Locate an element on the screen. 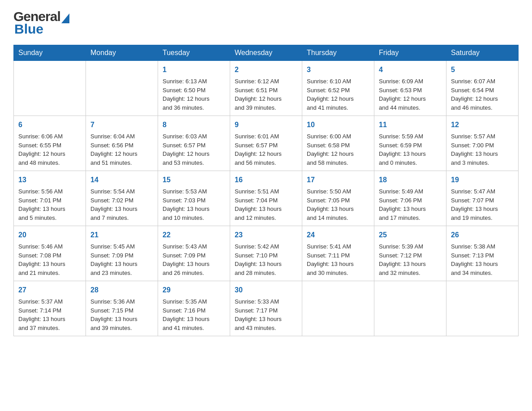  calendar-week-row: 13Sunrise: 5:56 AM Sunset: 7:01 PM Dayli… is located at coordinates (266, 199).